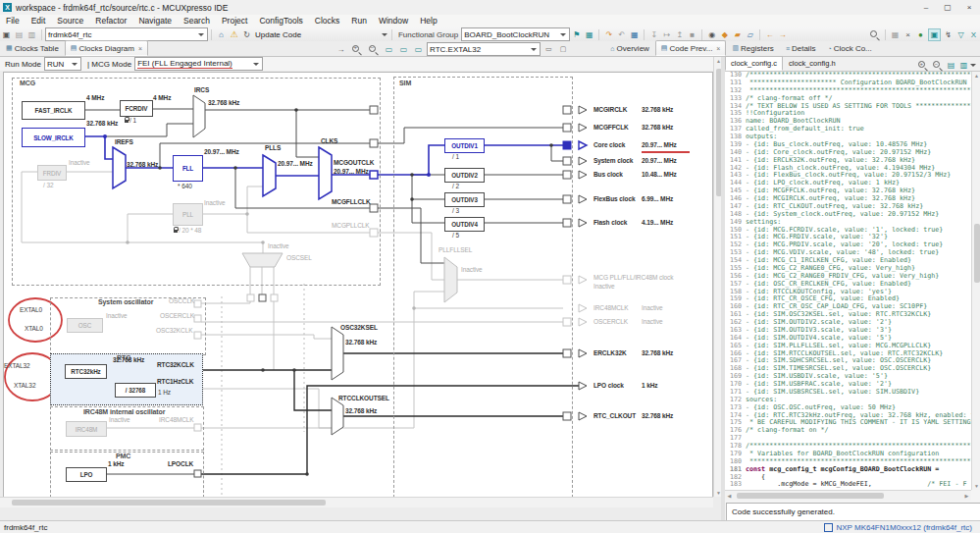  I want to click on redo-icon: ↷, so click(608, 35).